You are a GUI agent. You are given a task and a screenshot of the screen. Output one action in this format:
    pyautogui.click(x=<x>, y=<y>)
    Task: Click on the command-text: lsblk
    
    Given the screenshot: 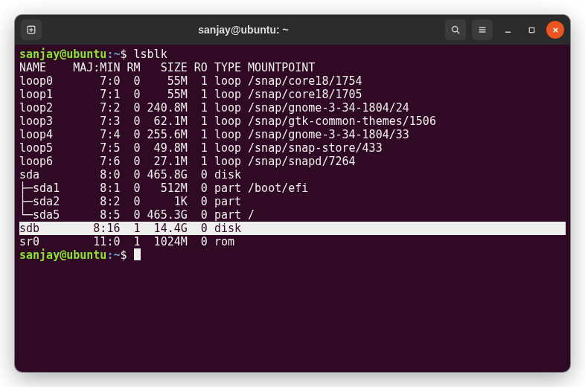 What is the action you would take?
    pyautogui.click(x=150, y=54)
    